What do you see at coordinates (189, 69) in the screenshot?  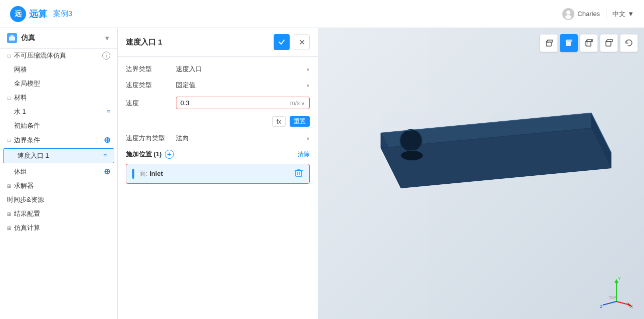 I see `boundary-type-text: 速度入口` at bounding box center [189, 69].